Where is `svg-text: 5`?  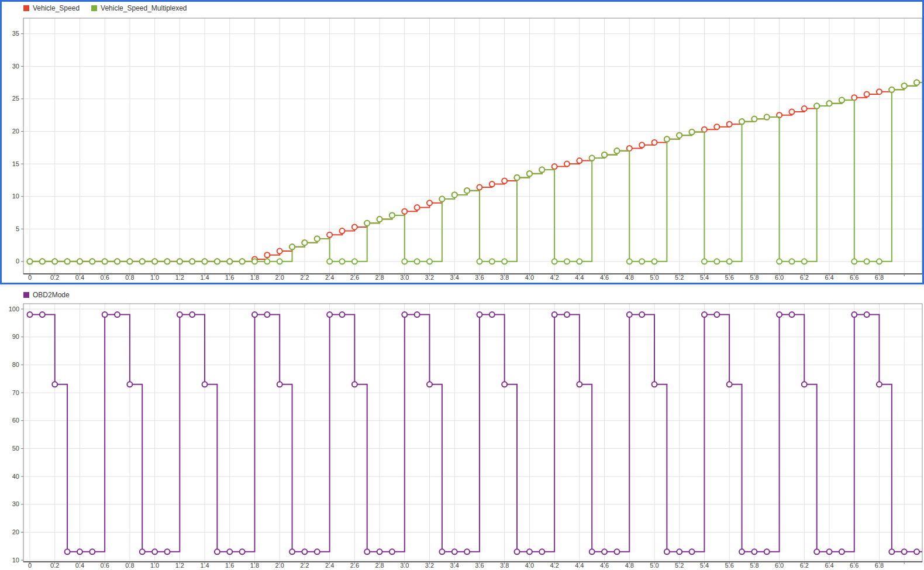 svg-text: 5 is located at coordinates (18, 229).